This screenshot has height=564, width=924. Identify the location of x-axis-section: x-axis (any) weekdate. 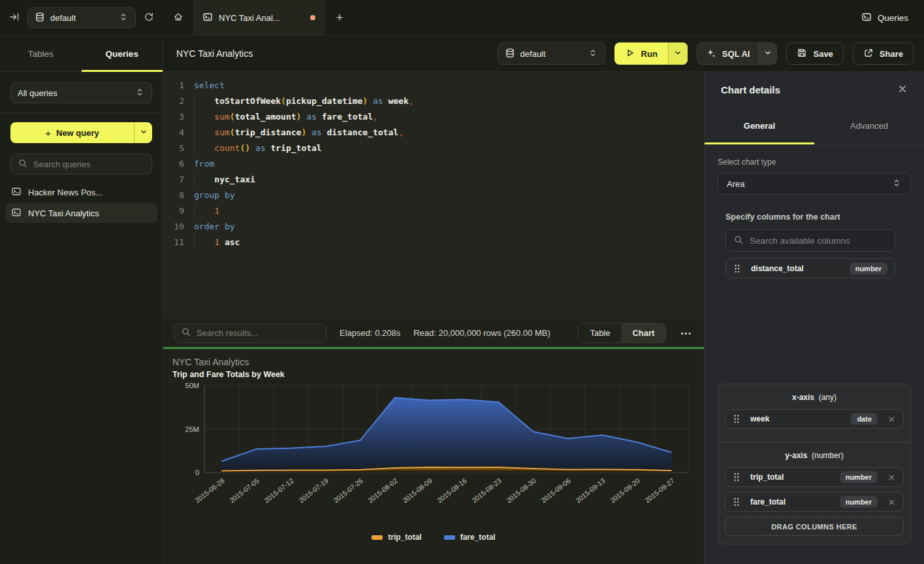
(814, 413).